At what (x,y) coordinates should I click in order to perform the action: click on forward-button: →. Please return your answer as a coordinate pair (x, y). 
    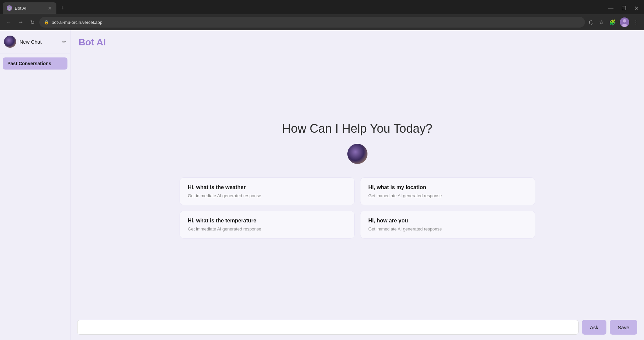
    Looking at the image, I should click on (21, 22).